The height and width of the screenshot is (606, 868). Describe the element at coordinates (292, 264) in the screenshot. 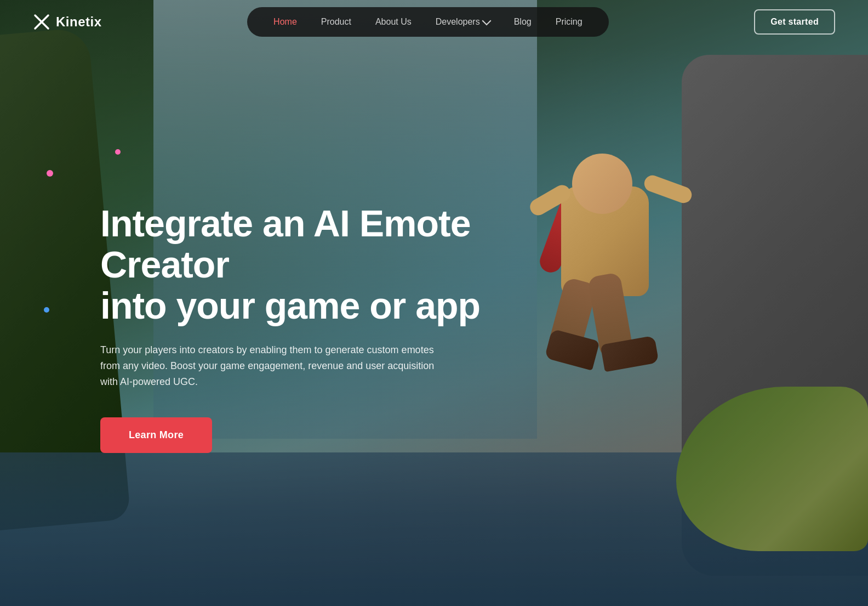

I see `hero-title: Integrate an AI Emote Creator into your …` at that location.